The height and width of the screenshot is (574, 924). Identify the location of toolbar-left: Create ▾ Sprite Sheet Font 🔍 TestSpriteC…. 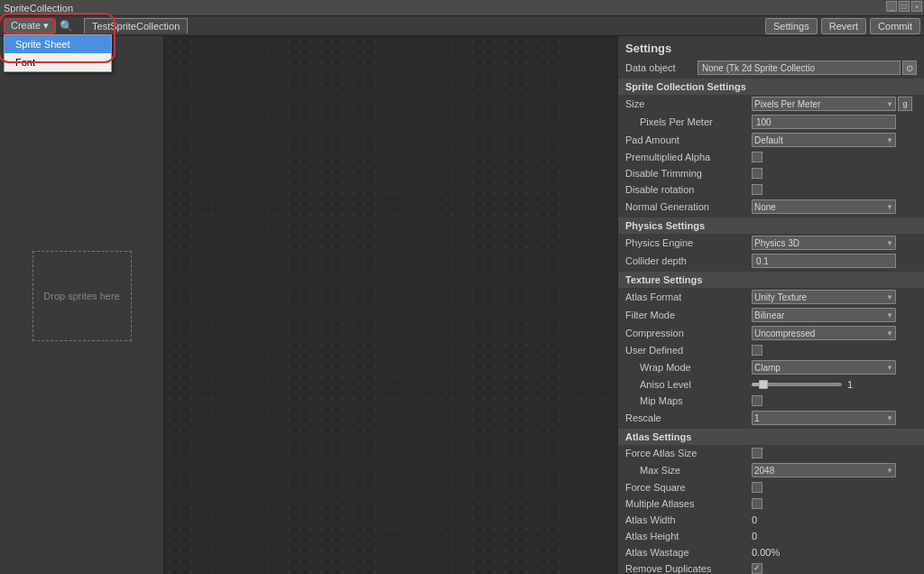
(96, 26).